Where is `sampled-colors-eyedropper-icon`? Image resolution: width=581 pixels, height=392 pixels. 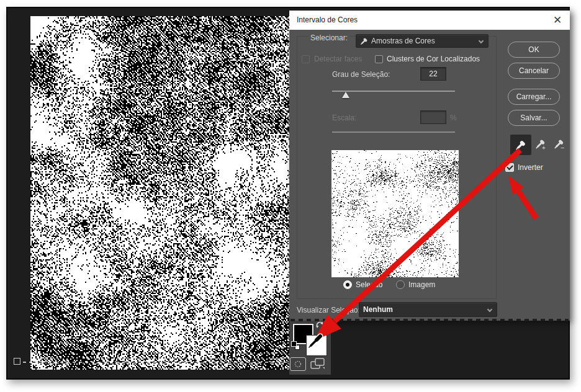 sampled-colors-eyedropper-icon is located at coordinates (364, 41).